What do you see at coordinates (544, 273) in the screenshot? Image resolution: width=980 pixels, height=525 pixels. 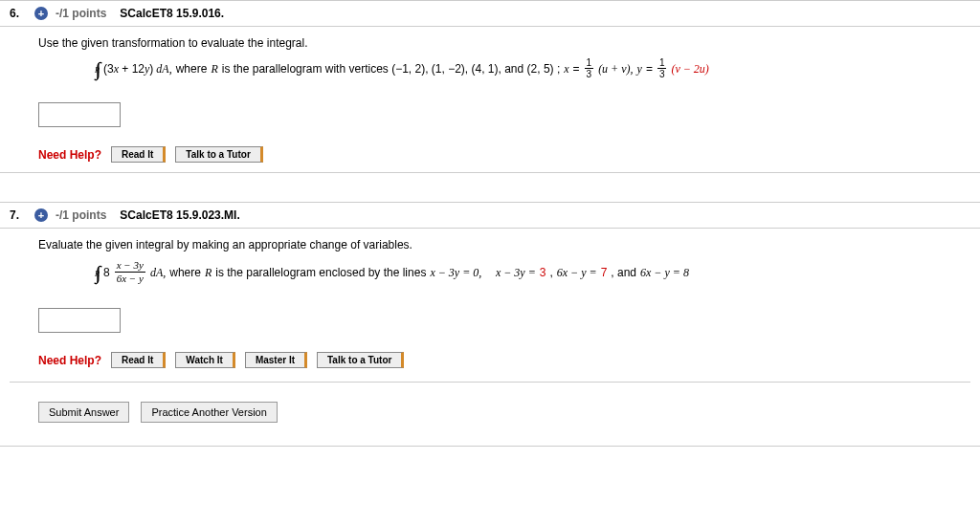 I see `highlighted-term: 3` at bounding box center [544, 273].